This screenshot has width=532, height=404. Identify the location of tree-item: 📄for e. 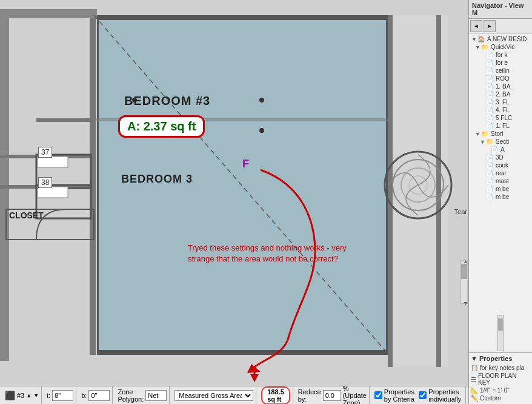
(500, 63).